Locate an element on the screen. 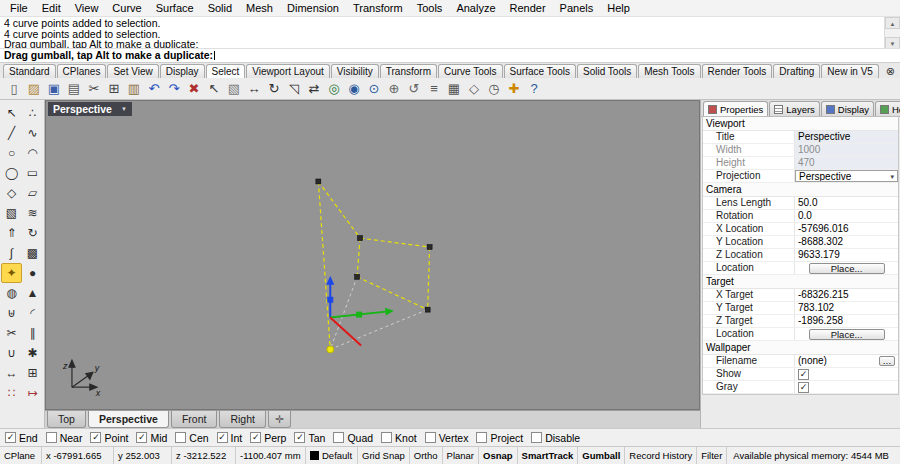 The height and width of the screenshot is (464, 900). osnap-tan: ✓ Tan is located at coordinates (310, 438).